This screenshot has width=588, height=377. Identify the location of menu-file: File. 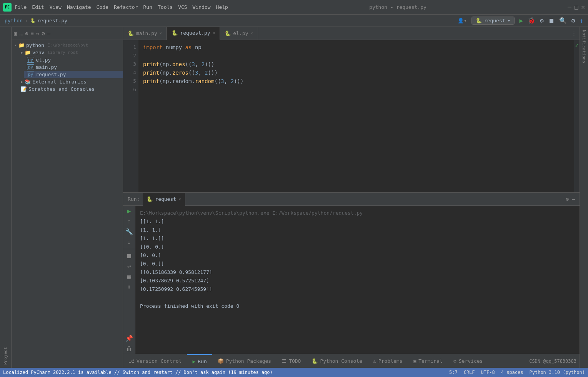
(21, 7).